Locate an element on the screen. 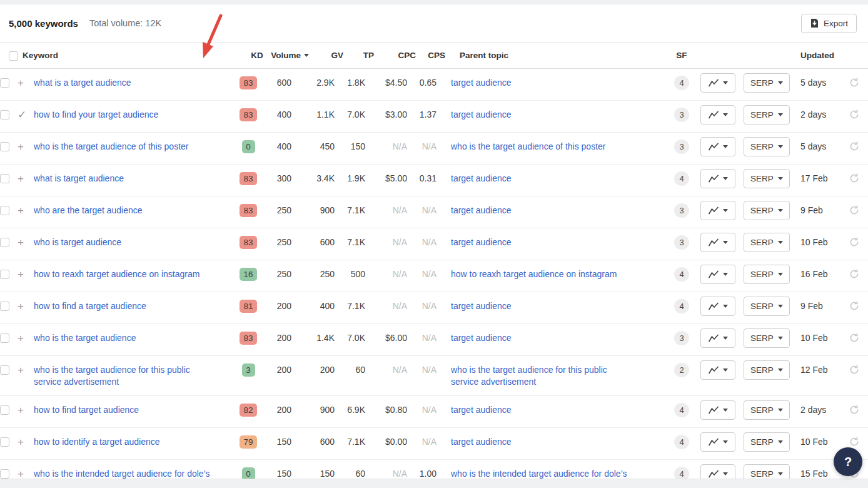 Image resolution: width=868 pixels, height=488 pixels. keyword-link: who are the target audience is located at coordinates (88, 210).